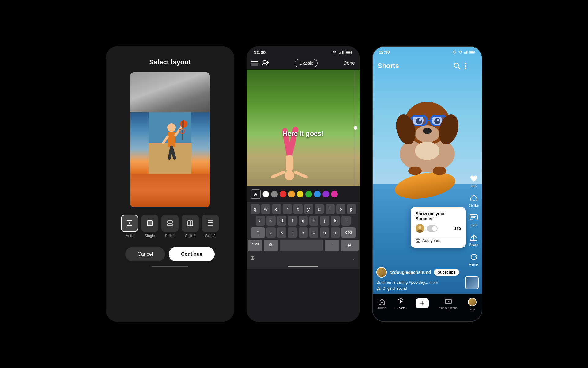 Image resolution: width=588 pixels, height=368 pixels. What do you see at coordinates (260, 221) in the screenshot?
I see `key-a: a` at bounding box center [260, 221].